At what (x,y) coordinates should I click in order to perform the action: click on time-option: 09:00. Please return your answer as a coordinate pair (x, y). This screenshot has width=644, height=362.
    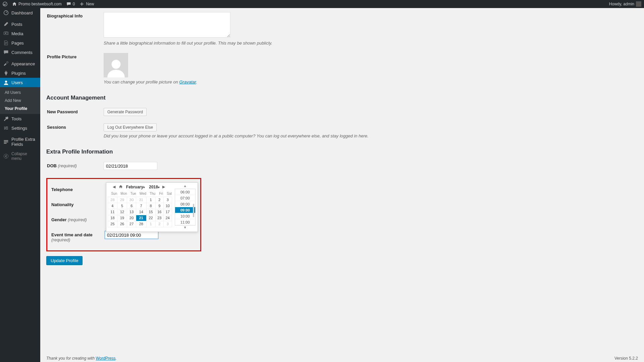
    Looking at the image, I should click on (185, 210).